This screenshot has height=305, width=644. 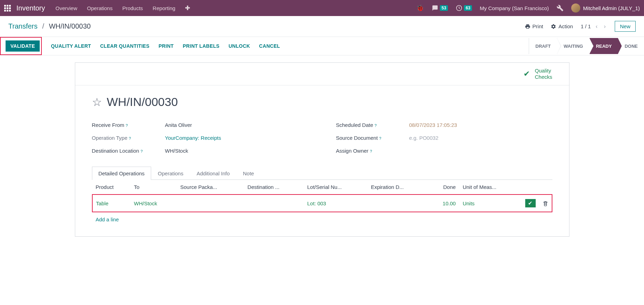 What do you see at coordinates (490, 187) in the screenshot?
I see `th-uom: Unit of Meas...` at bounding box center [490, 187].